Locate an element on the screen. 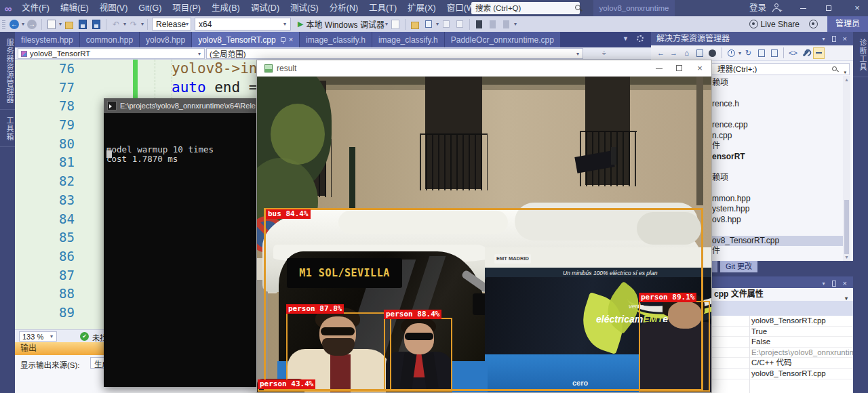  new-file-icon is located at coordinates (52, 24).